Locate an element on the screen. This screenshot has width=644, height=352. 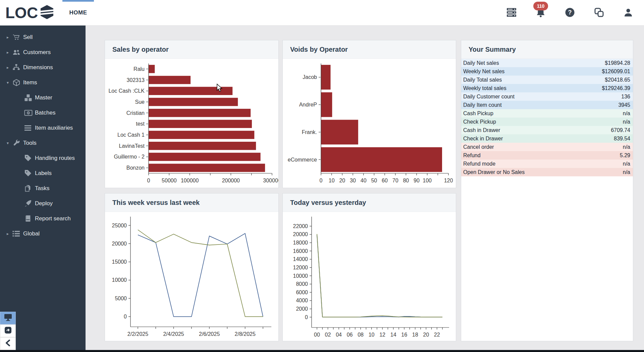
svg-text: LavinaTest is located at coordinates (132, 146).